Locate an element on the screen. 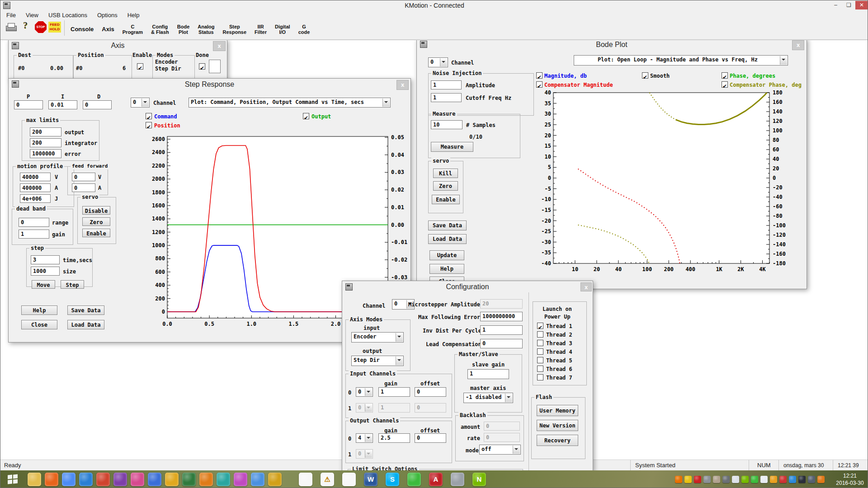 The image size is (868, 488). close-button: ✕ is located at coordinates (862, 5).